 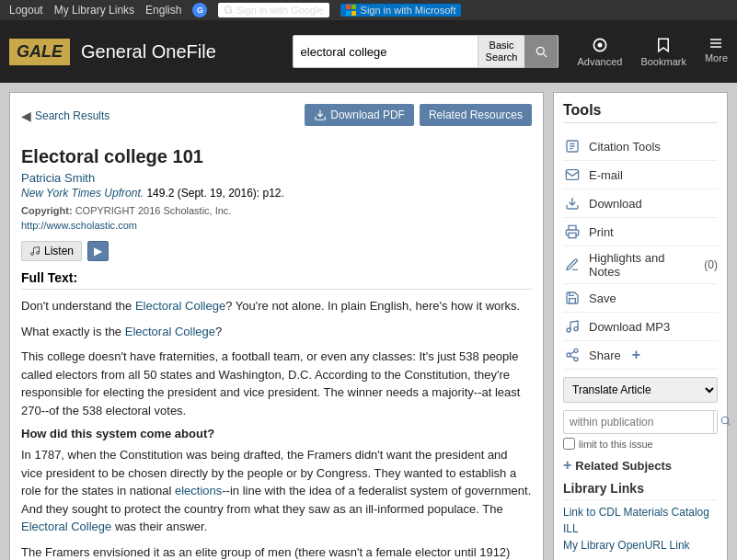 I want to click on highlights-icon, so click(x=572, y=265).